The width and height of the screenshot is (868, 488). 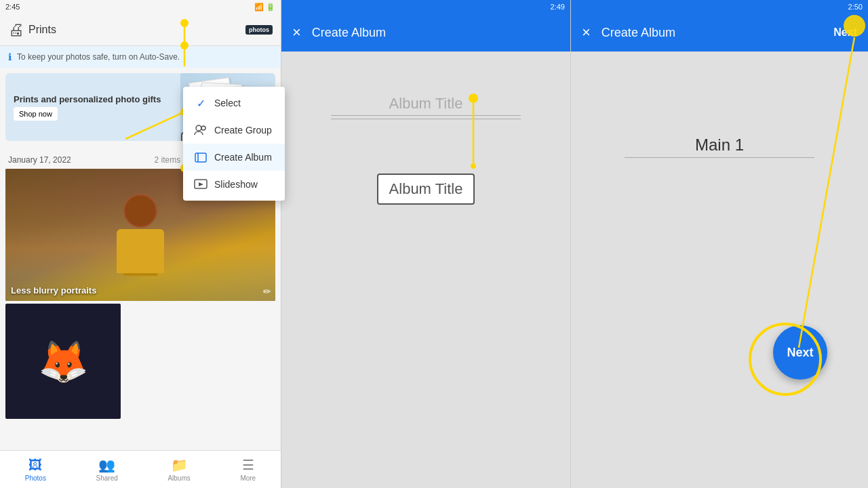 I want to click on dropdown-label-create-album: Create Album, so click(x=243, y=157).